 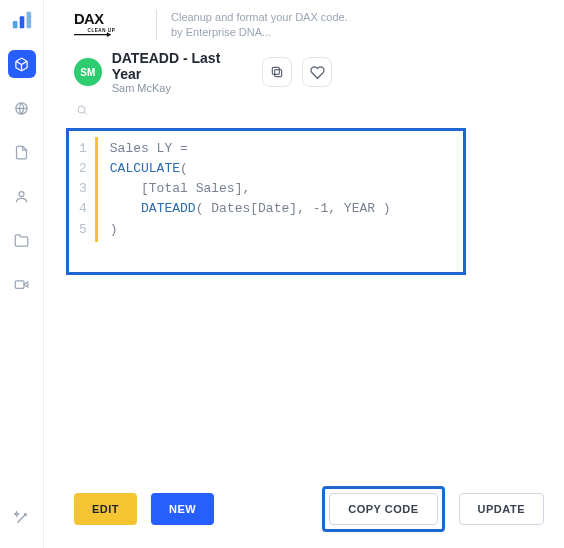 What do you see at coordinates (304, 23) in the screenshot?
I see `header: DAXCLEAN UP Cleanup and format your DAX …` at bounding box center [304, 23].